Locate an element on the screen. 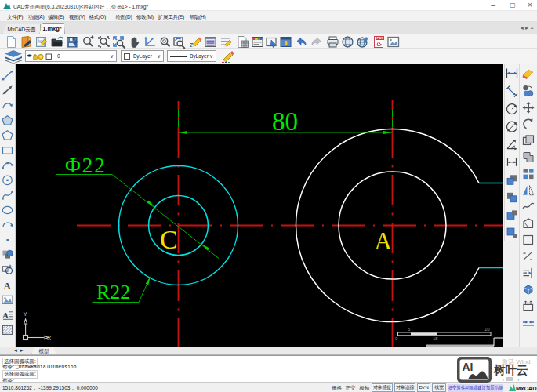 This screenshot has width=537, height=392. svg-text: PDF is located at coordinates (381, 38).